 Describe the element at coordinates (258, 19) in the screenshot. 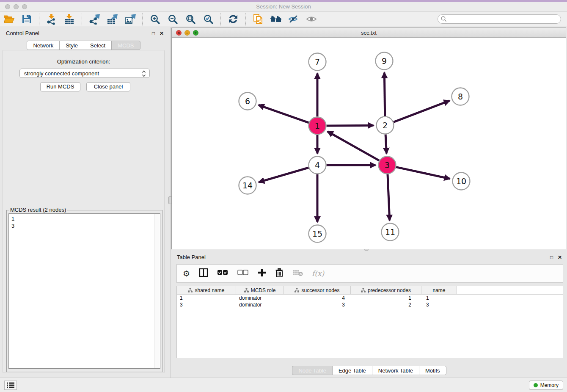

I see `new-network-from-selection-icon` at that location.